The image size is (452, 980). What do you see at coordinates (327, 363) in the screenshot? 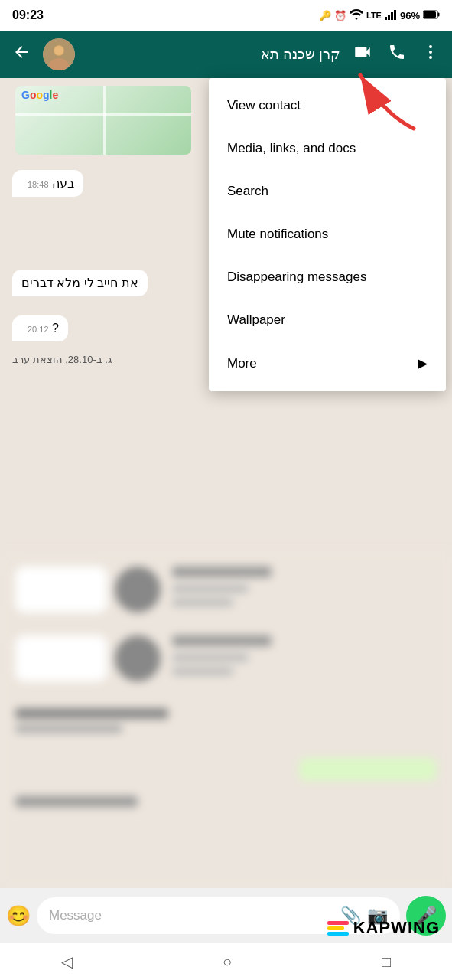
I see `menu-item-more: More ▶` at bounding box center [327, 363].